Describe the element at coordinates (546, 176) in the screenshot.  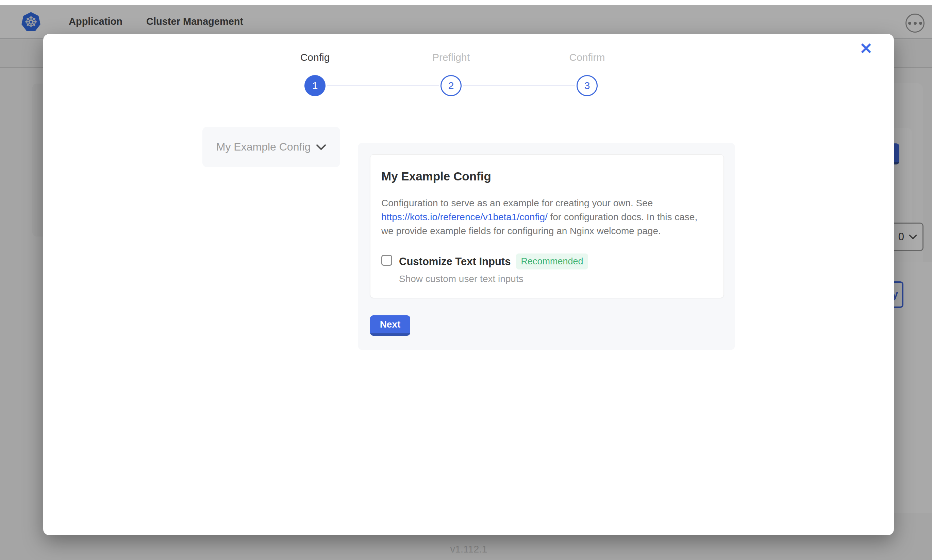
I see `config-group-title: My Example Config` at that location.